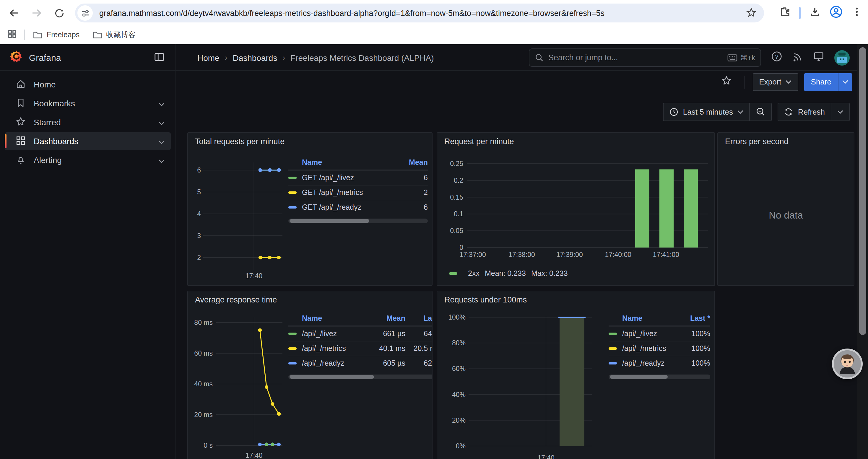  What do you see at coordinates (48, 160) in the screenshot?
I see `sidebar-item-label: Alerting` at bounding box center [48, 160].